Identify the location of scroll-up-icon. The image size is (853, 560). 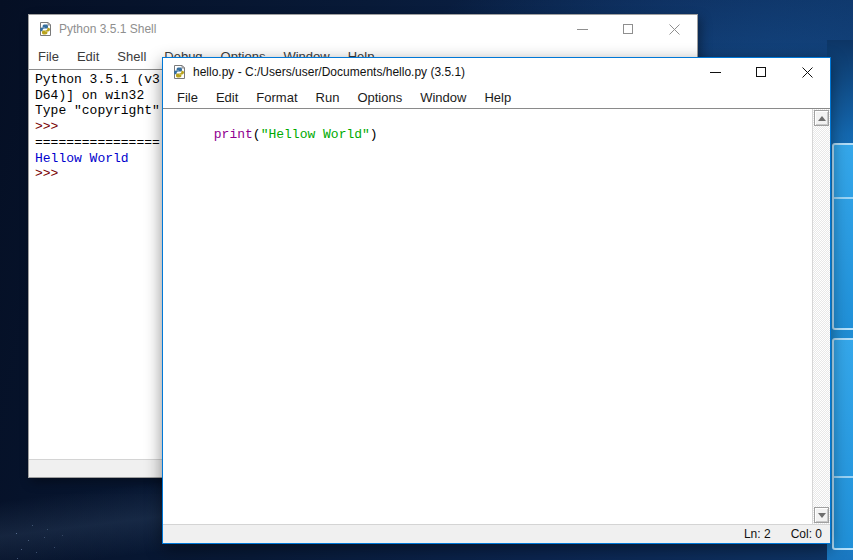
(822, 118).